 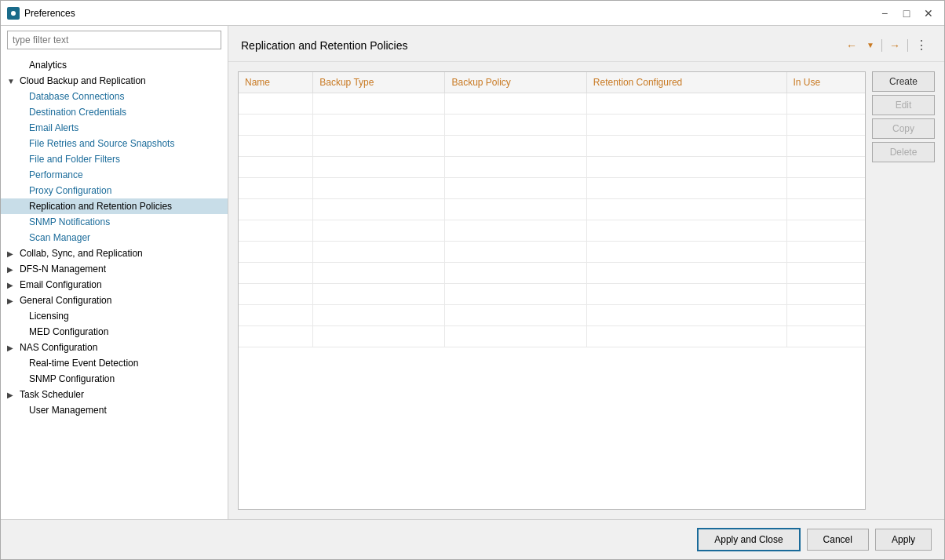 I want to click on sidebar-item-destination-credentials: Destination Credentials, so click(x=115, y=112).